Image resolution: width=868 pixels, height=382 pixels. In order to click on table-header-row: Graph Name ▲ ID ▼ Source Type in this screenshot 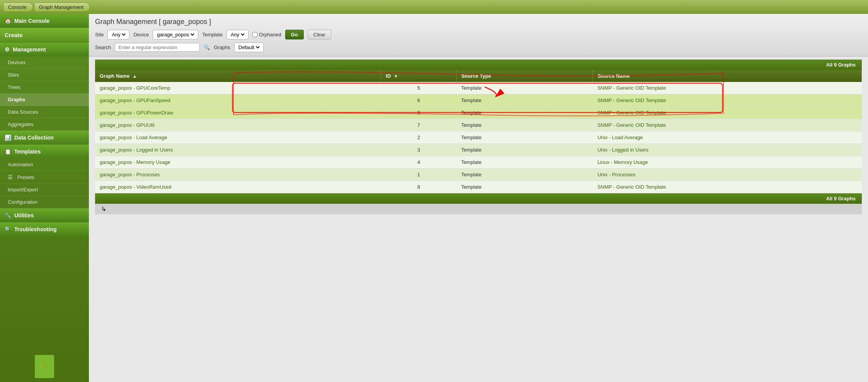, I will do `click(478, 76)`.